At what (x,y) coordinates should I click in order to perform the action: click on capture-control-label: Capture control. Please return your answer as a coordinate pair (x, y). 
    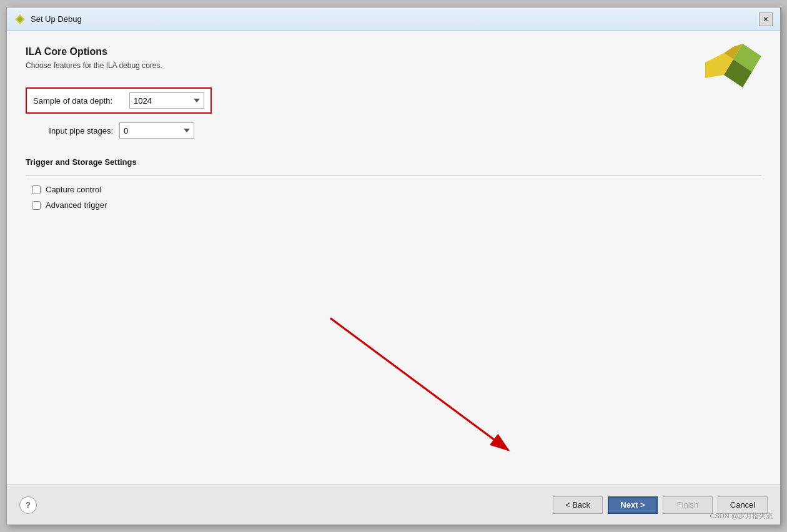
    Looking at the image, I should click on (74, 190).